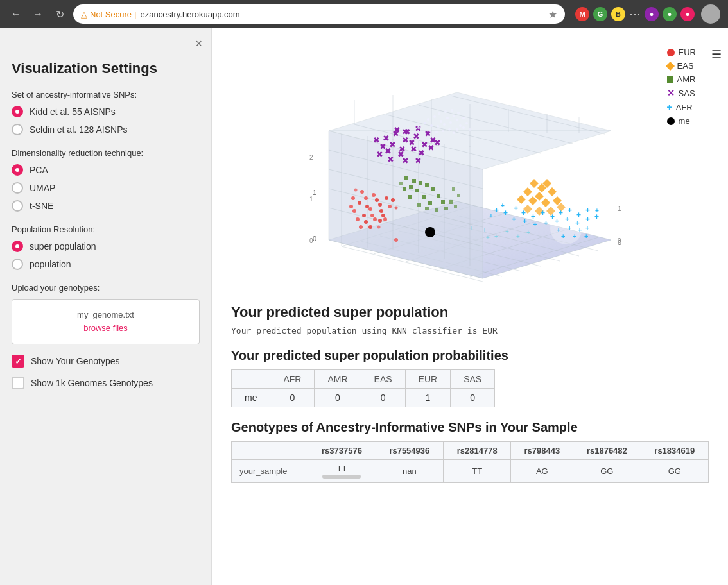  Describe the element at coordinates (105, 322) in the screenshot. I see `file-upload-box: my_genome.txt browse files` at that location.